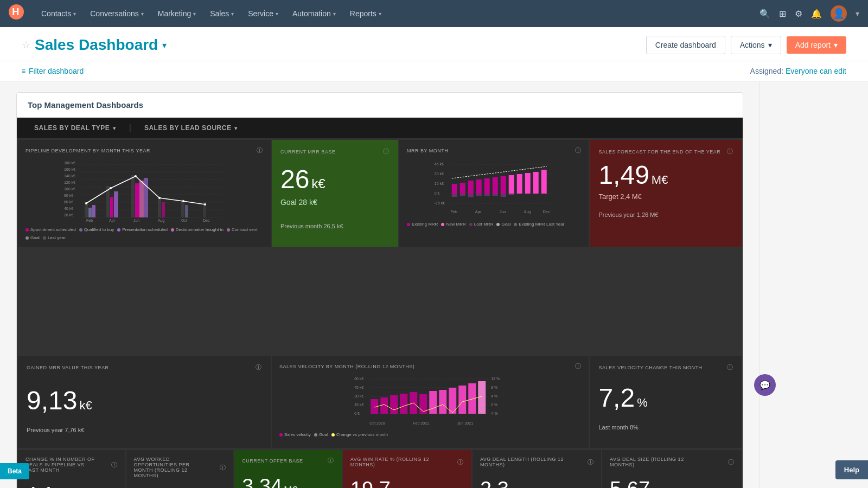  I want to click on forecast-info-icon: ⓘ, so click(730, 152).